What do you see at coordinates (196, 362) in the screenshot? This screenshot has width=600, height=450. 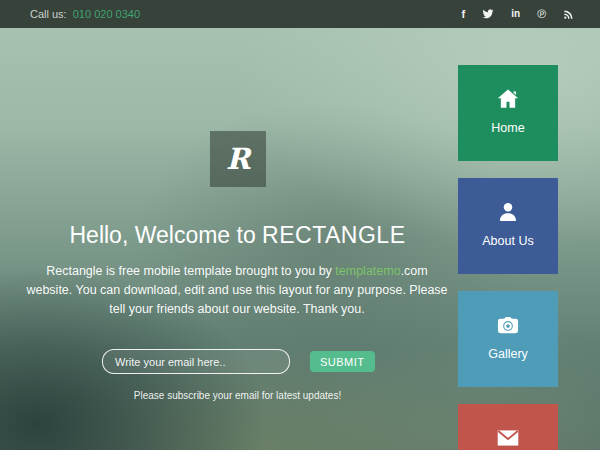 I see `email-input` at bounding box center [196, 362].